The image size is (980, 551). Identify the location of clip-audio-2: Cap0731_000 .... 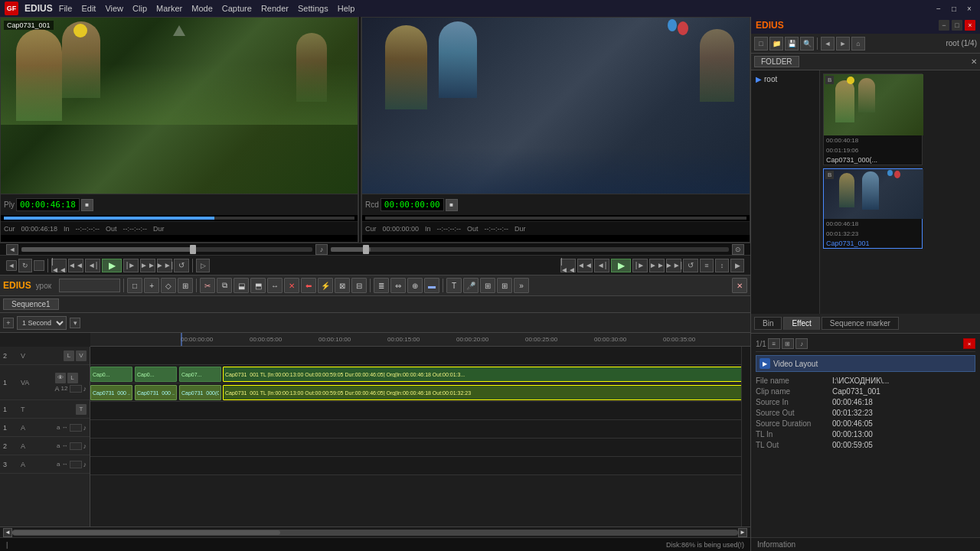
(156, 393).